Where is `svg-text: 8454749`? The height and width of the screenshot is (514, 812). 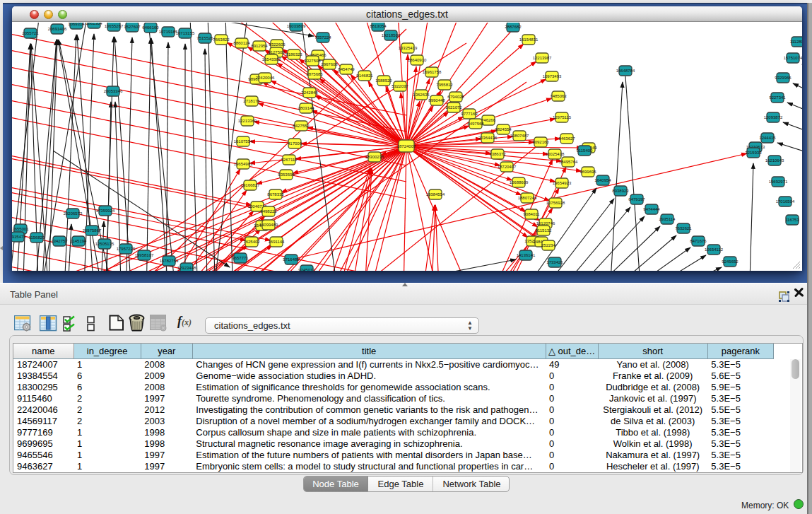
svg-text: 8454749 is located at coordinates (346, 69).